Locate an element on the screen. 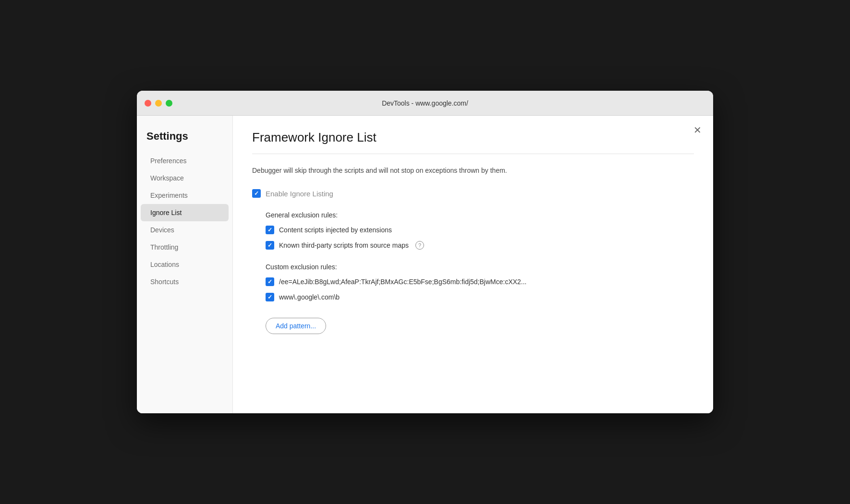 This screenshot has height=504, width=850. sidebar-item-workspace: Workspace is located at coordinates (184, 178).